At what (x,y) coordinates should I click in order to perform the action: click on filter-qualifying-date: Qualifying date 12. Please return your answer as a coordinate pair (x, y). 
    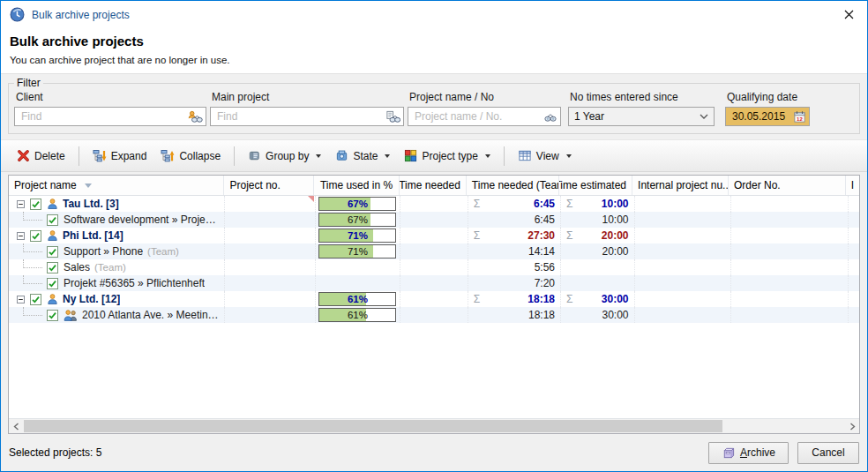
    Looking at the image, I should click on (767, 108).